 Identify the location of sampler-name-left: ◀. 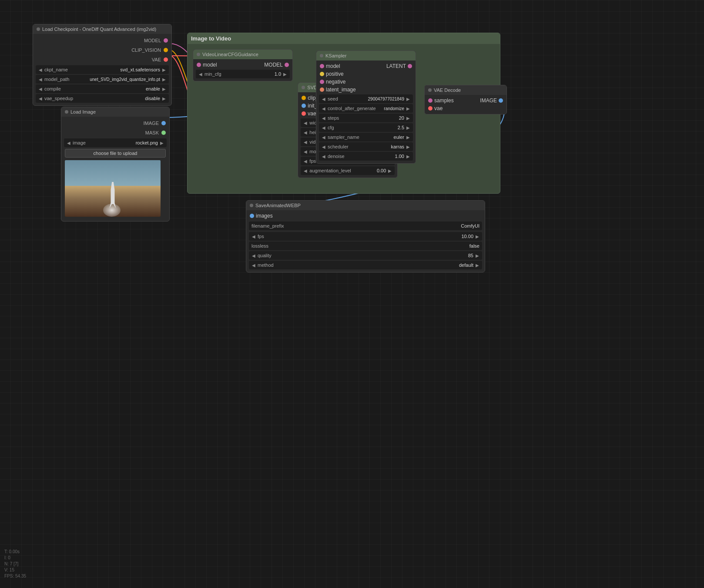
(324, 138).